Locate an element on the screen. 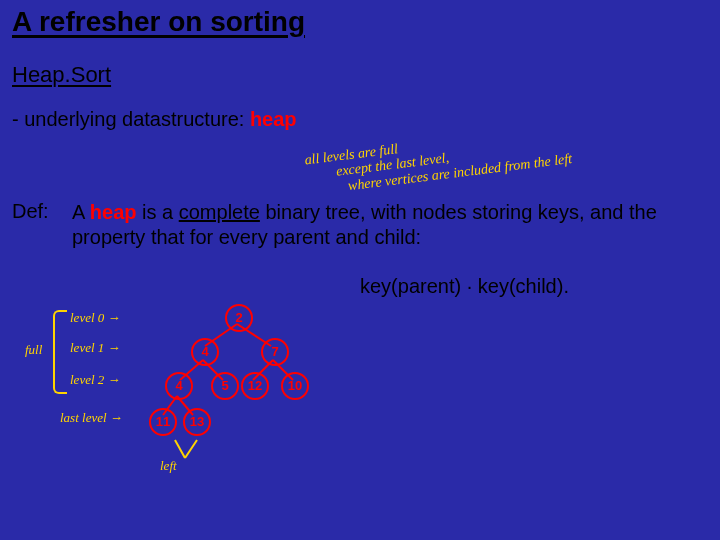 Image resolution: width=720 pixels, height=540 pixels. key-inequality: key(parent) · key(child). is located at coordinates (464, 286).